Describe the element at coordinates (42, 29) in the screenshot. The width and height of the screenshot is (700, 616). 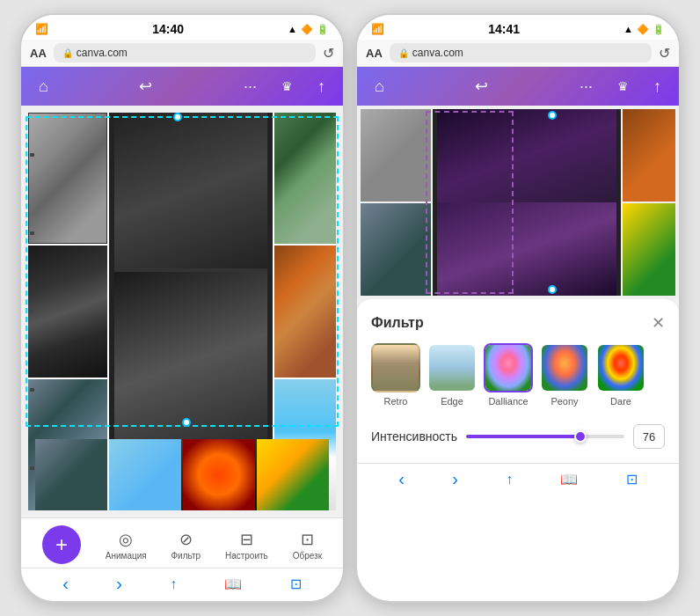
I see `wifi-icon: 📶` at that location.